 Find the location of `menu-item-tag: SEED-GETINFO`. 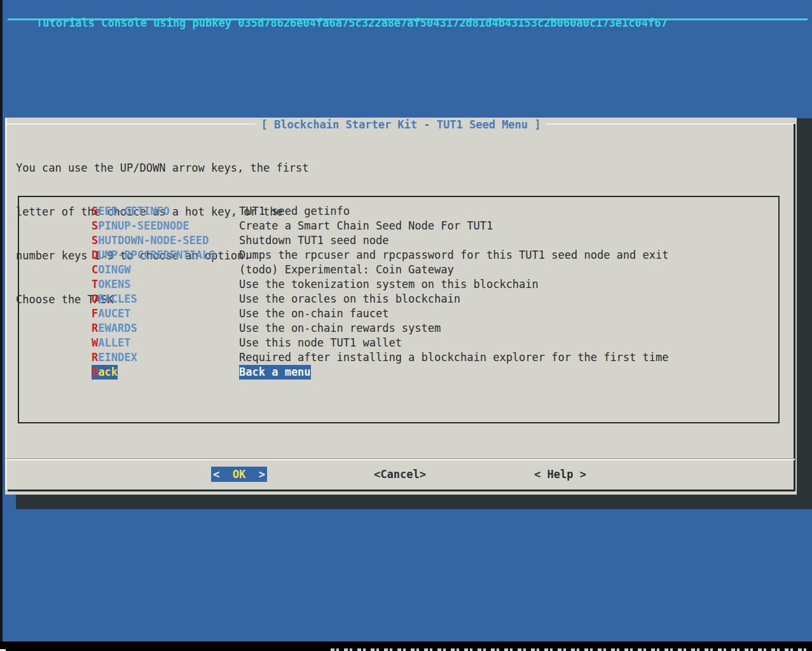

menu-item-tag: SEED-GETINFO is located at coordinates (131, 211).